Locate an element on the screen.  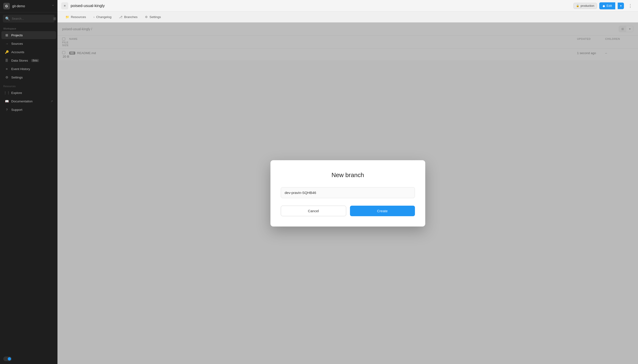
workspace-label: Workspace is located at coordinates (29, 28).